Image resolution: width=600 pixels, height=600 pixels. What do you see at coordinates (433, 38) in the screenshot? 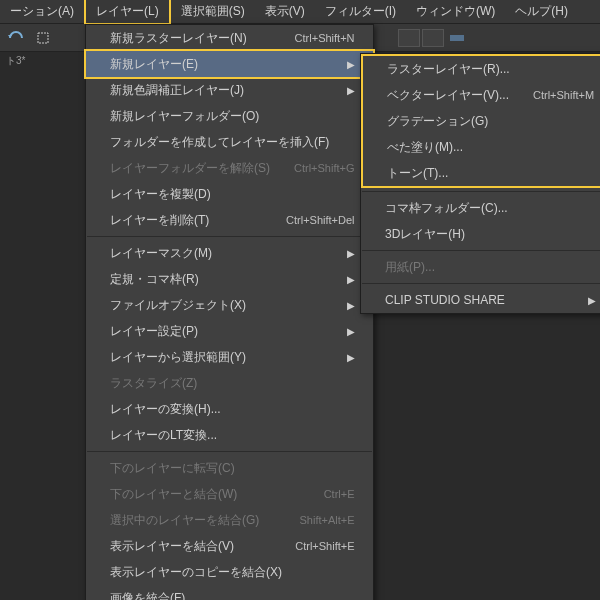
I see `toolbar-right-group` at bounding box center [433, 38].